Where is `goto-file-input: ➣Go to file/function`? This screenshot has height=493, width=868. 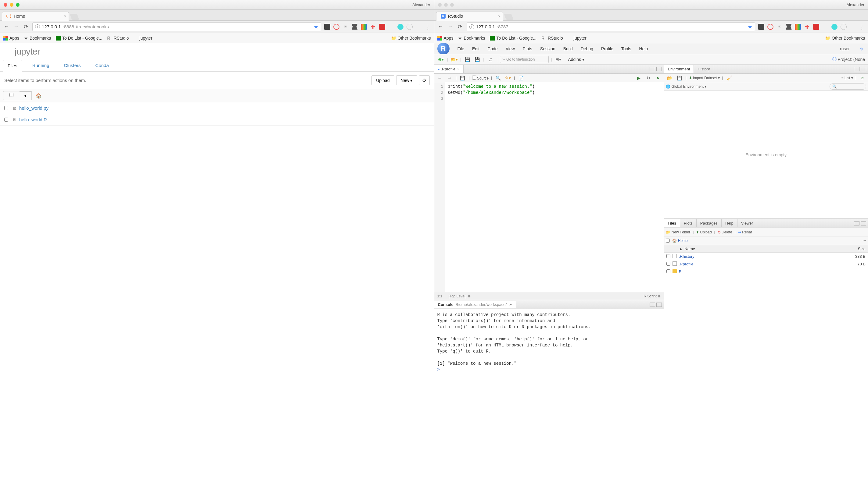 goto-file-input: ➣Go to file/function is located at coordinates (524, 60).